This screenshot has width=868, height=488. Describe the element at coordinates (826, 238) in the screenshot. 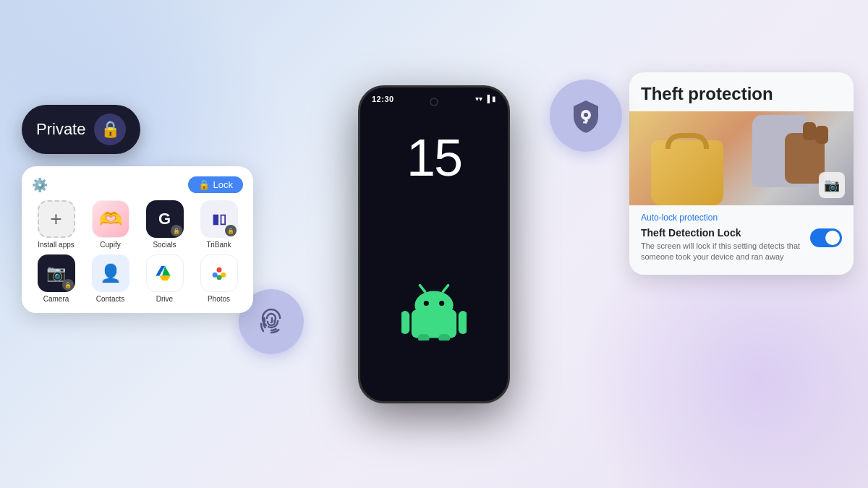

I see `theft-detection-toggle` at that location.